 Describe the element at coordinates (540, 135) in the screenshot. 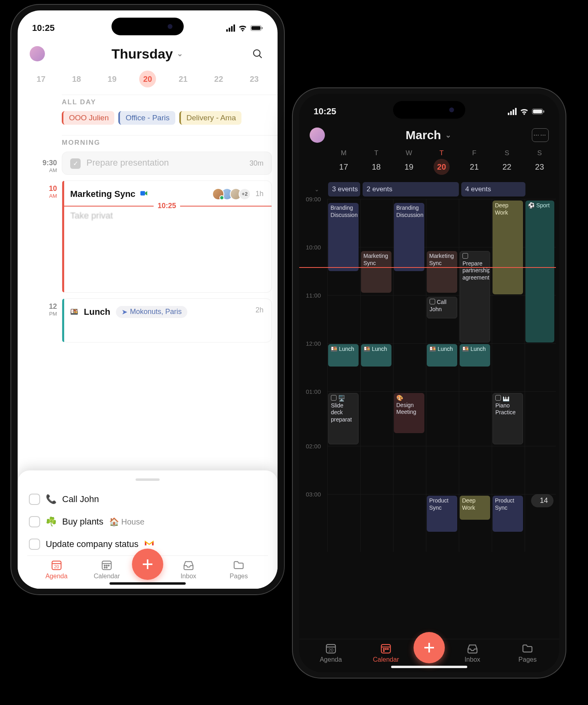

I see `keyboard-button: ⋯⋯` at that location.